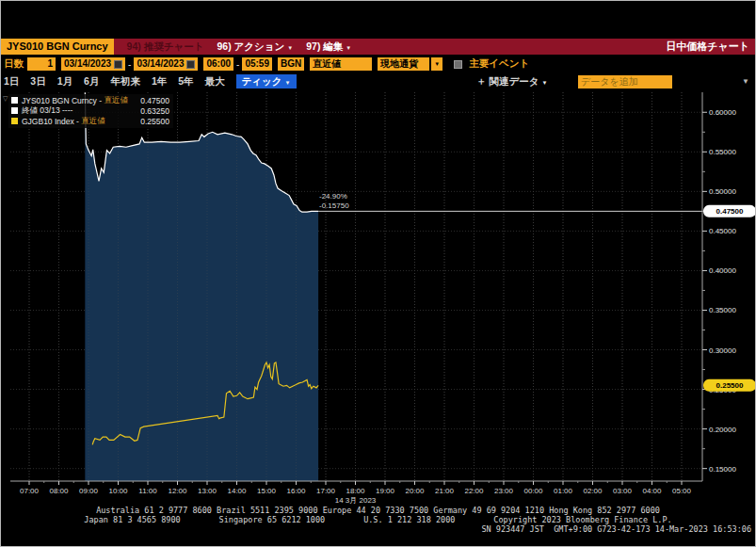 The width and height of the screenshot is (756, 547). What do you see at coordinates (218, 64) in the screenshot?
I see `time-from-input: 06:00` at bounding box center [218, 64].